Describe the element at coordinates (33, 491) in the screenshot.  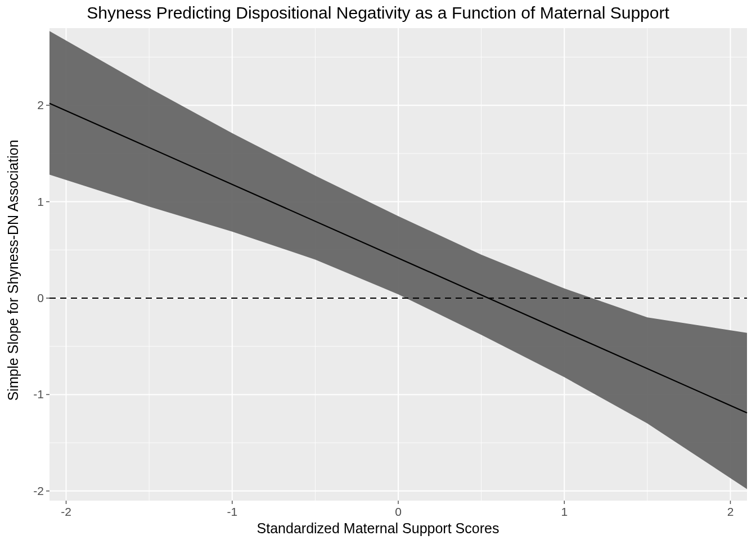
I see `y-tick-label: -2` at that location.